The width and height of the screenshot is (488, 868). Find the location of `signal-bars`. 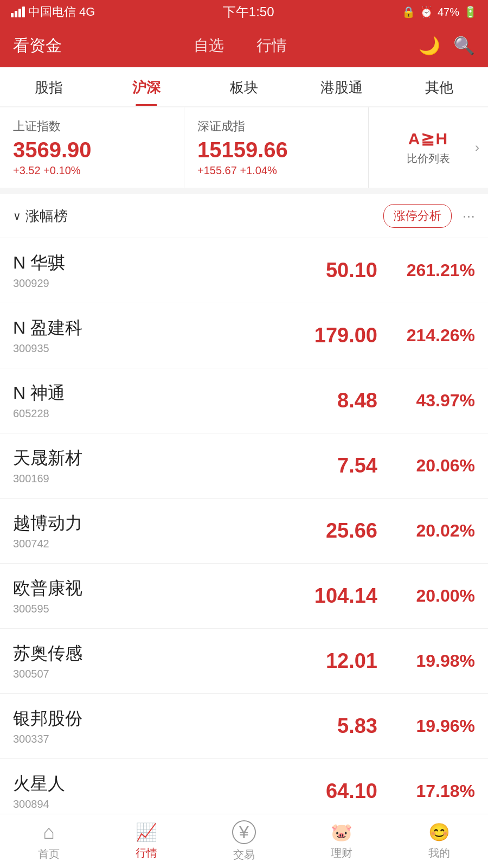

signal-bars is located at coordinates (18, 12).